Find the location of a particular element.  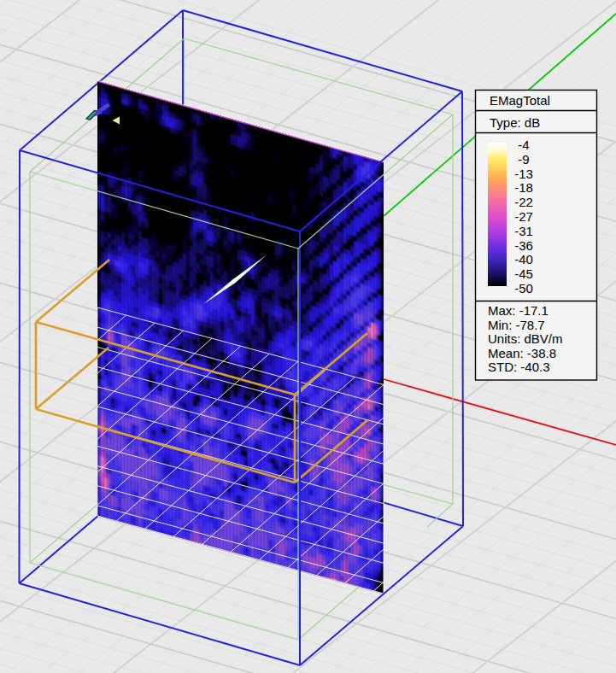

svg-text: STD: -40.3 is located at coordinates (519, 367).